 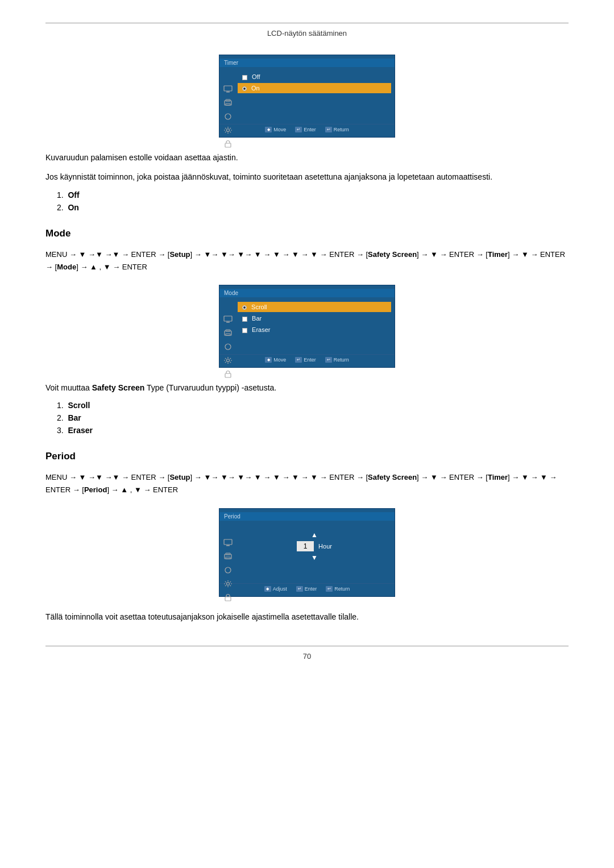 What do you see at coordinates (307, 128) in the screenshot?
I see `timer-menu-footer: ◆ Move ↵ Enter ↩ Return` at bounding box center [307, 128].